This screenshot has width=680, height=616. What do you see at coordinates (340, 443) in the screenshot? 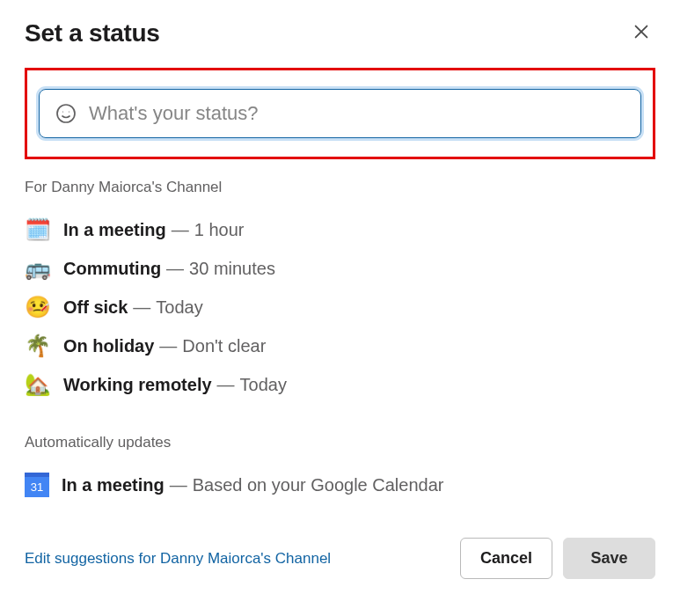
I see `auto-updates-header: Automatically updates` at bounding box center [340, 443].